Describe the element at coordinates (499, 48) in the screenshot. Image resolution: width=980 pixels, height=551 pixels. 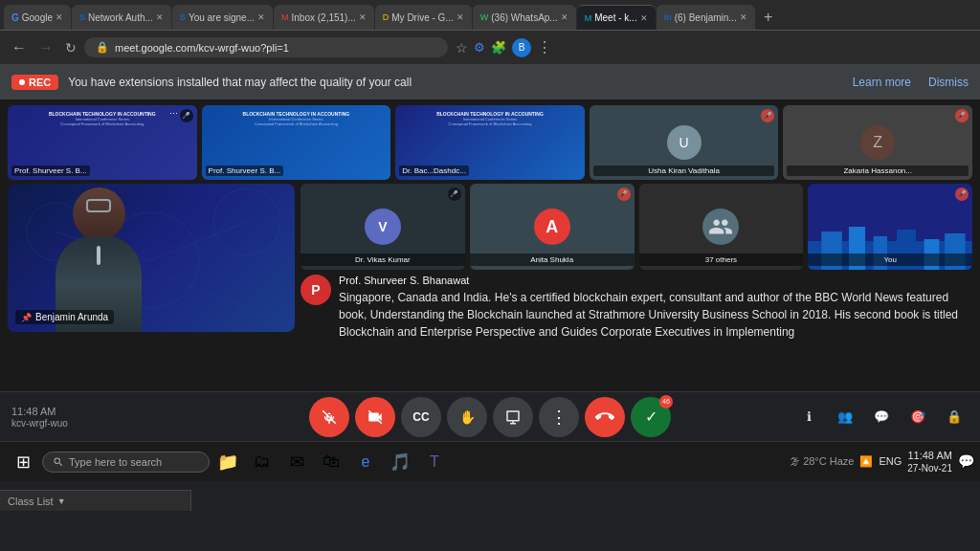
I see `extension-icon-2: 🧩` at that location.